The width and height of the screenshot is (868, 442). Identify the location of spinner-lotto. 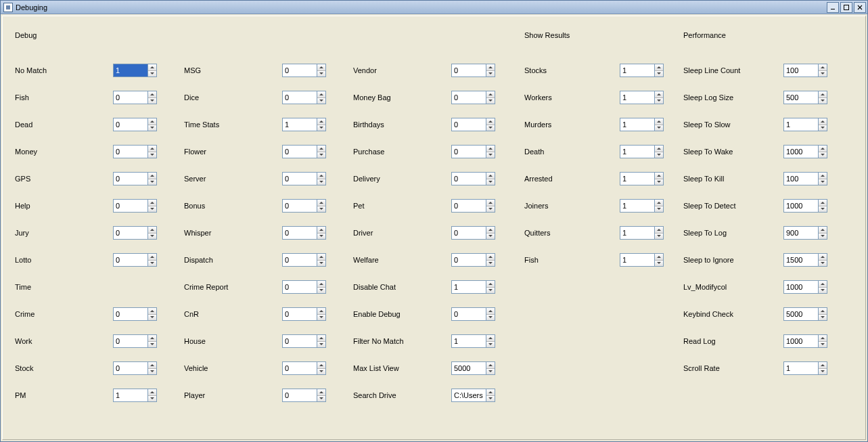
(135, 260).